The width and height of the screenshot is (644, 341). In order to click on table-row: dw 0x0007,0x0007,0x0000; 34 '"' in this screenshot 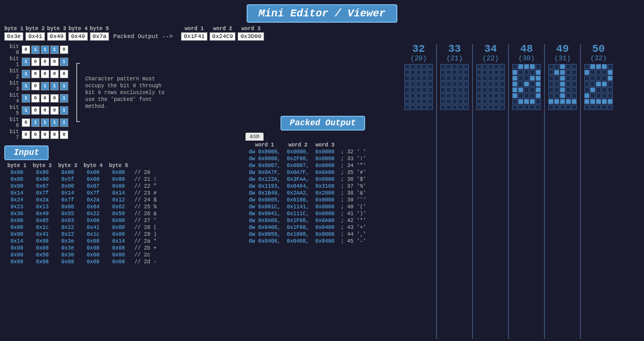, I will do `click(307, 166)`.